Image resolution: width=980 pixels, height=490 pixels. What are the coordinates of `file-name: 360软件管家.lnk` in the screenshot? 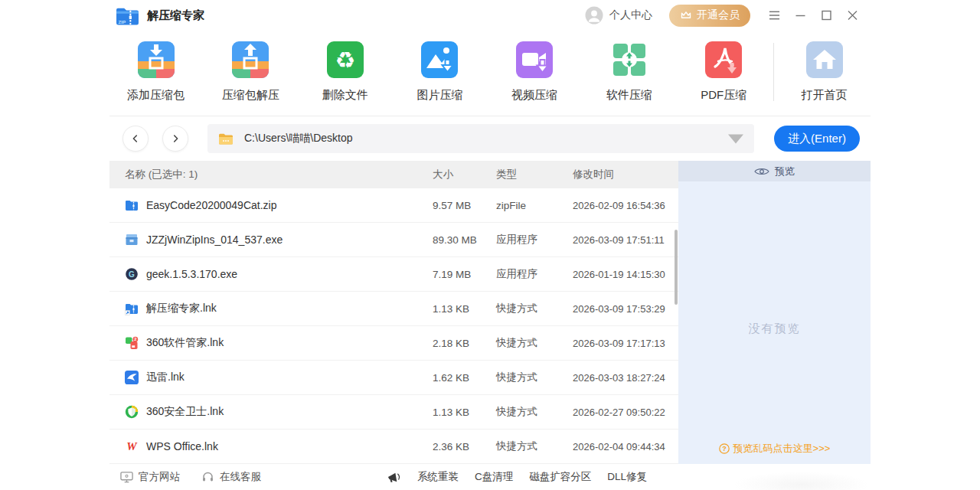 It's located at (185, 343).